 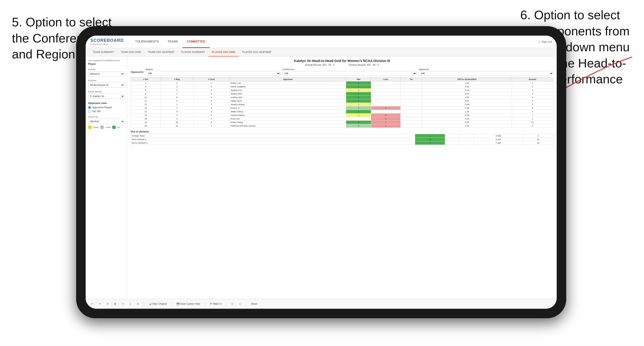 I want to click on sub-nav-player-h2h-heatmap: PLAYER H2H HEATMAP, so click(x=257, y=52).